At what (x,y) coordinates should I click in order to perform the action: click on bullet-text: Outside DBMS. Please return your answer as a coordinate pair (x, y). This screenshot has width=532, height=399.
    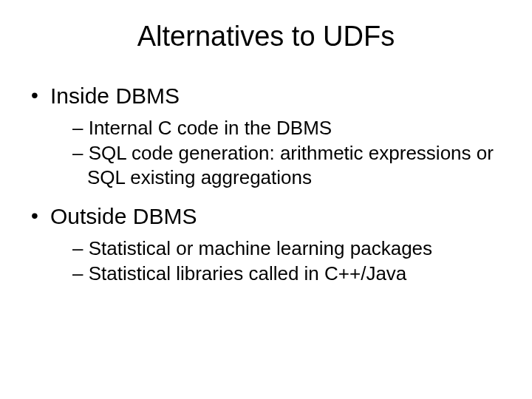
    Looking at the image, I should click on (123, 216).